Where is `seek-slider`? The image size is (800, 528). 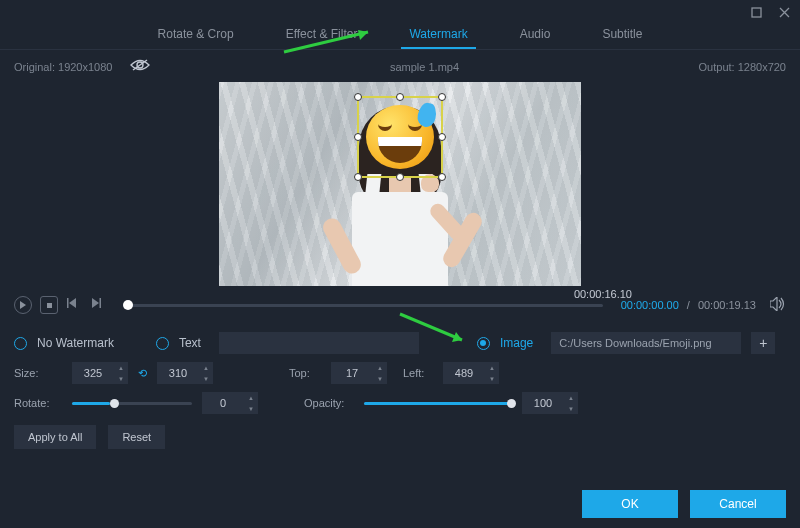 seek-slider is located at coordinates (364, 306).